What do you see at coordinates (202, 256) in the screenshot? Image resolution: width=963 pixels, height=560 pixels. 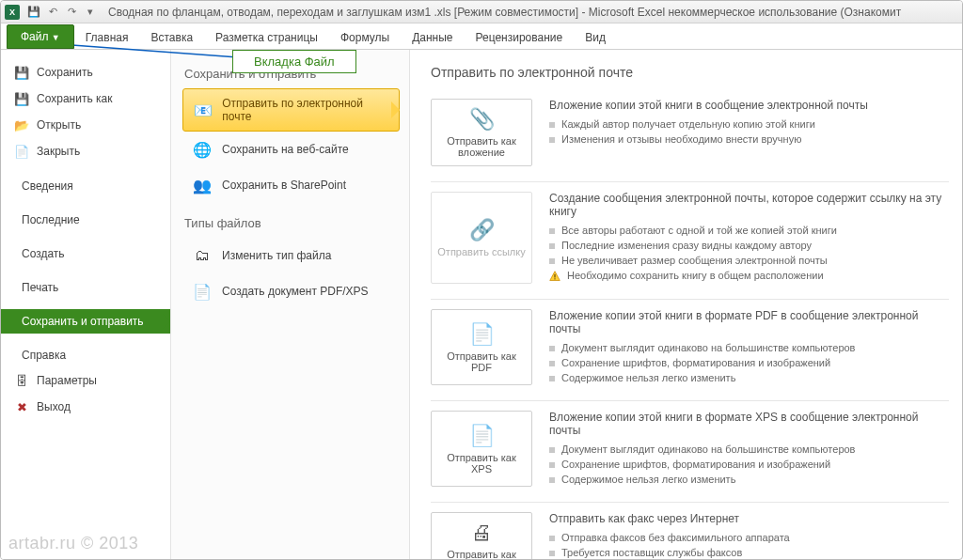 I see `filetype-icon: 🗂` at bounding box center [202, 256].